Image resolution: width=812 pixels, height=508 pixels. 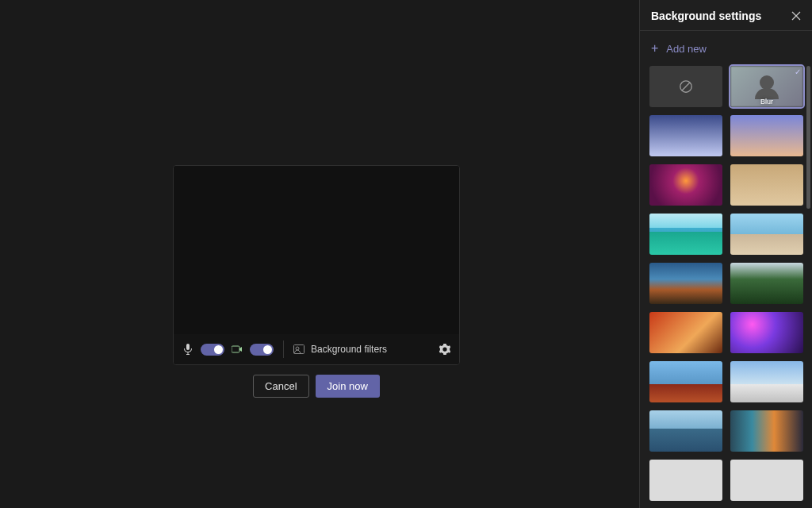 I want to click on add-new-background-button: + Add new, so click(x=726, y=48).